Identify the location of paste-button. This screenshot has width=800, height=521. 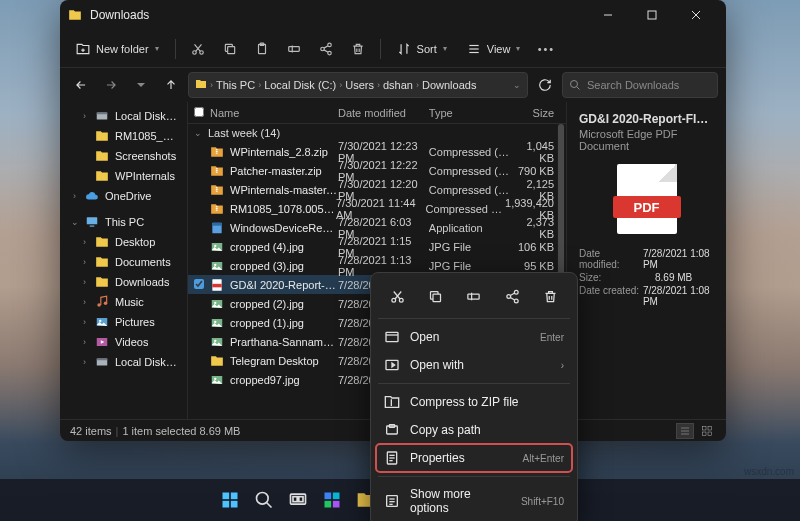
(262, 49).